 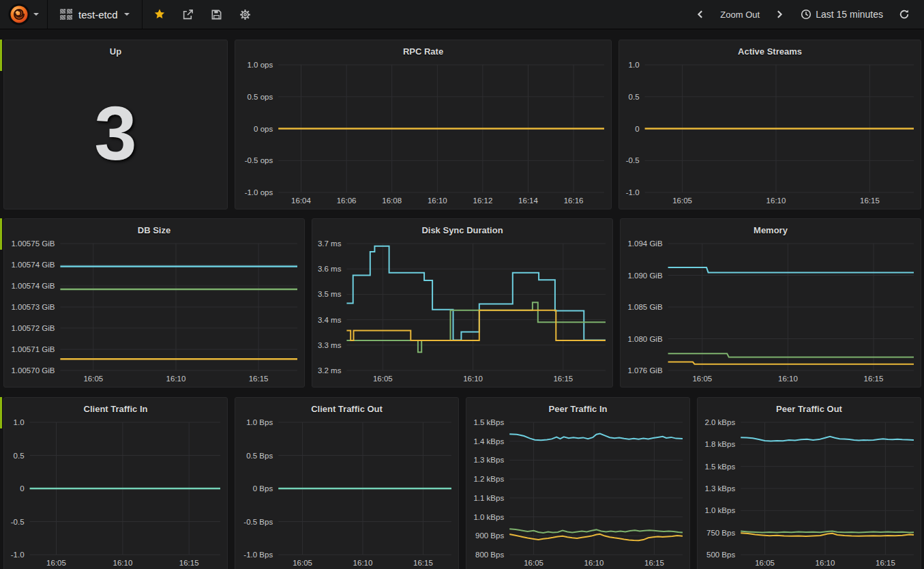 I want to click on panel-title: Memory, so click(x=771, y=228).